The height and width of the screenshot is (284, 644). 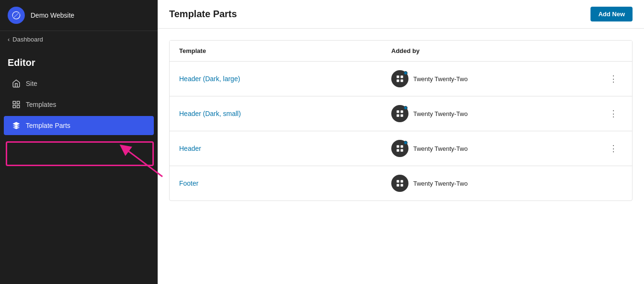 What do you see at coordinates (79, 39) in the screenshot?
I see `dashboard-link: ‹ Dashboard` at bounding box center [79, 39].